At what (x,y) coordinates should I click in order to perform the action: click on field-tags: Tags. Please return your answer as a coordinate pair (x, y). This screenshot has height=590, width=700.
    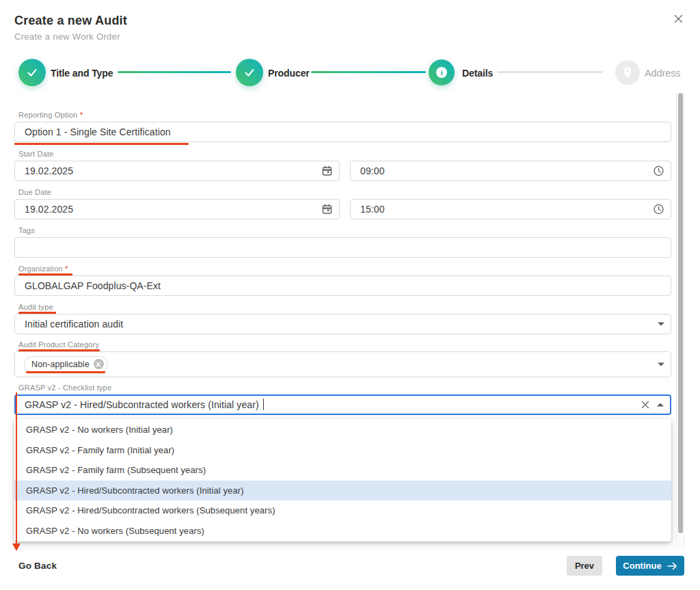
    Looking at the image, I should click on (343, 242).